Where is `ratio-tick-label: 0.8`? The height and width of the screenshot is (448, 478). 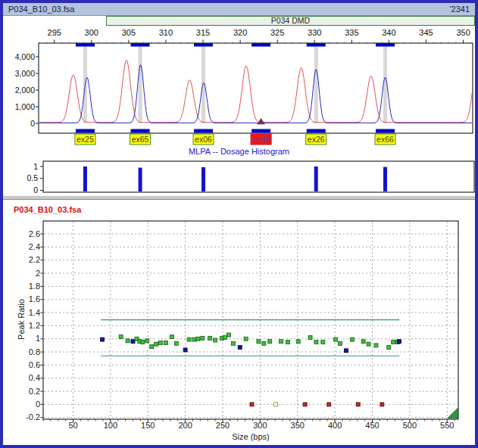
ratio-tick-label: 0.8 is located at coordinates (35, 352).